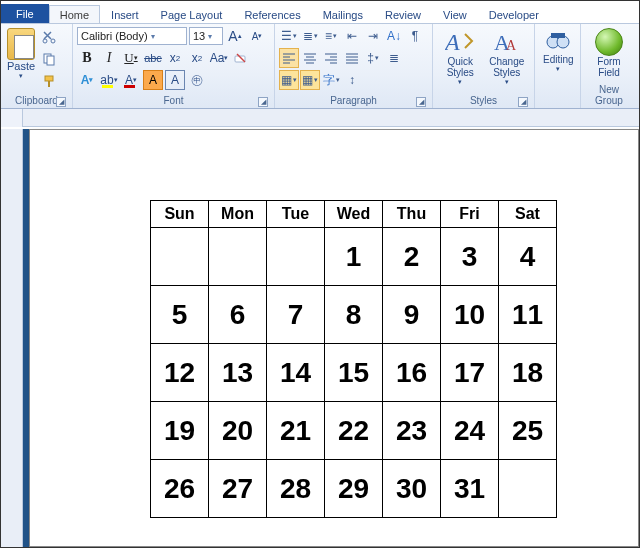  Describe the element at coordinates (238, 315) in the screenshot. I see `calendar-cell: 6` at that location.